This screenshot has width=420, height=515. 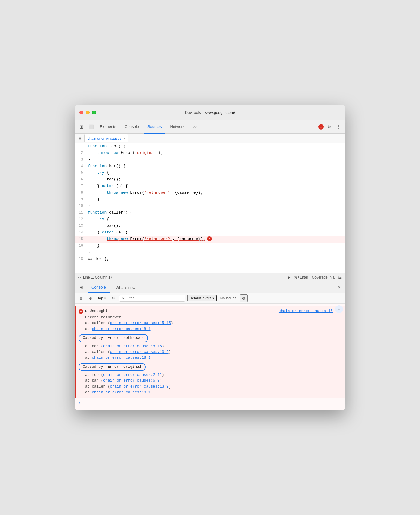 What do you see at coordinates (122, 358) in the screenshot?
I see `caused-by-1-link-3: chain or error causes:18:1` at bounding box center [122, 358].